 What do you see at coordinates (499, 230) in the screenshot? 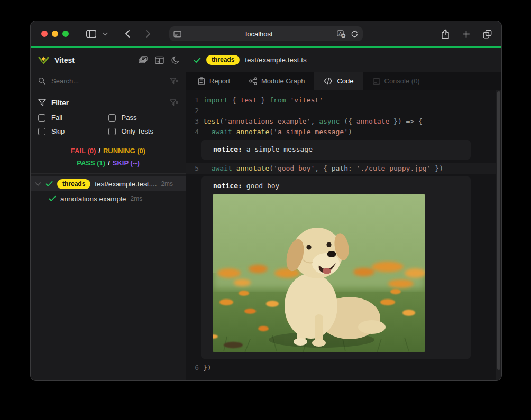
I see `scrollbar-thumb` at bounding box center [499, 230].